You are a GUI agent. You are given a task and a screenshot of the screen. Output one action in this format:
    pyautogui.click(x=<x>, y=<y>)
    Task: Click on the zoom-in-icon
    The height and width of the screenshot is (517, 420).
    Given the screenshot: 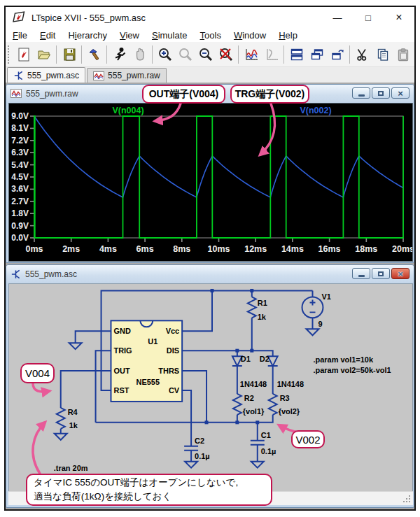 What is the action you would take?
    pyautogui.click(x=165, y=55)
    